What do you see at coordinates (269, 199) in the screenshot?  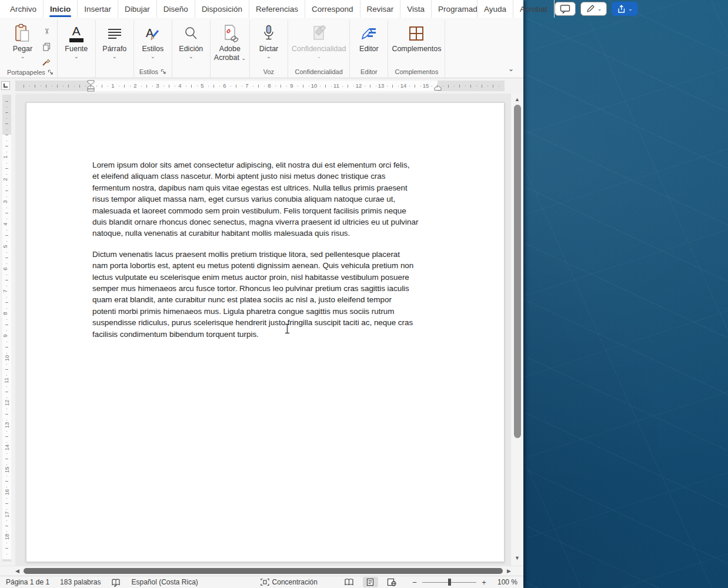 I see `paragraph: Lorem ipsum dolor sits amet consectetur …` at bounding box center [269, 199].